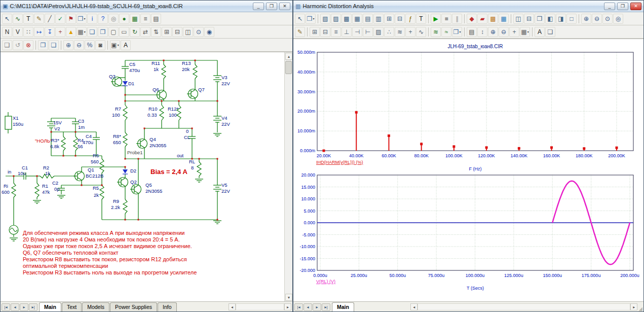  What do you see at coordinates (156, 32) in the screenshot?
I see `flip-vertical-icon: ⇅` at bounding box center [156, 32].